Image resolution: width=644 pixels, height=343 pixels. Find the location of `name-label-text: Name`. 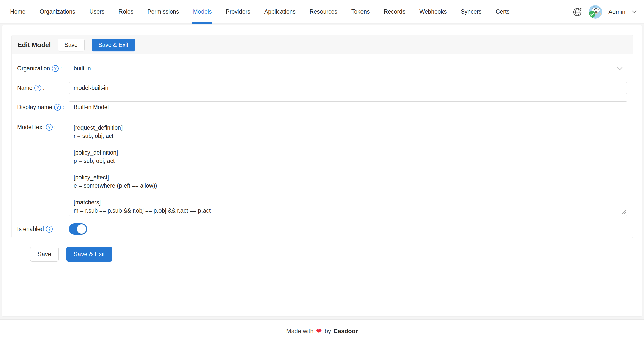

name-label-text: Name is located at coordinates (25, 88).